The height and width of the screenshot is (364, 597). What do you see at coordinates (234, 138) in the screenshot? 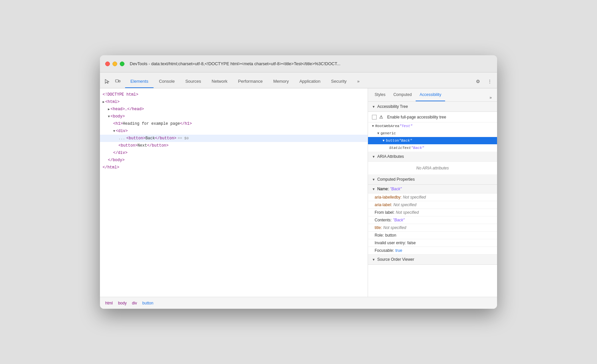
I see `dom-line-button-back: ... <button>Back</button> == $0` at bounding box center [234, 138].